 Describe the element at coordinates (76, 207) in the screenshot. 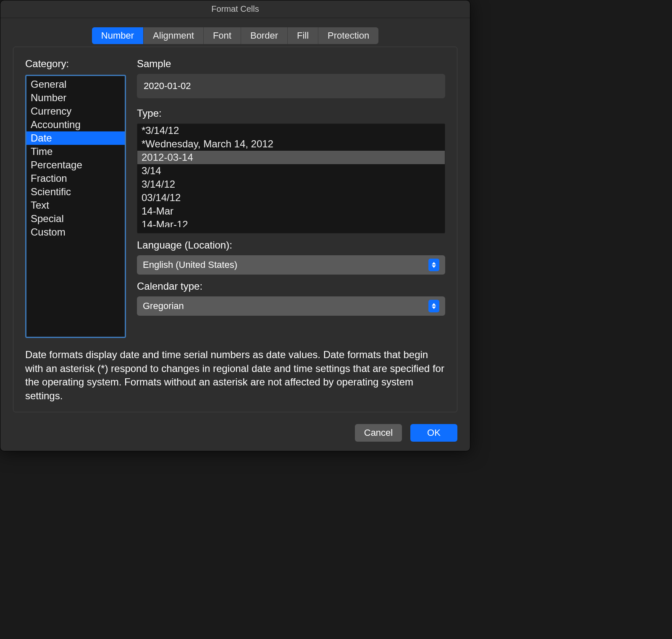

I see `category-list: GeneralNumberCurrencyAccountingDateTimeP…` at that location.